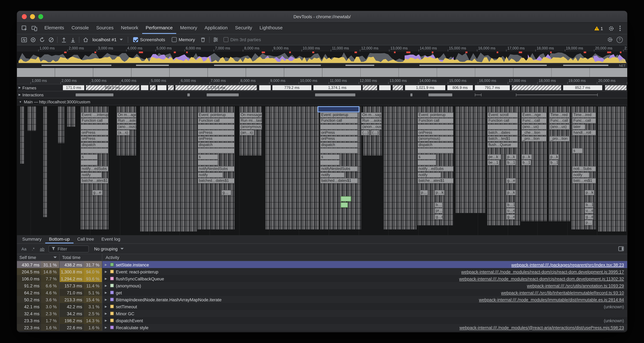 This screenshot has height=343, width=644. I want to click on window-titlebar: DevTools - chrome://newtab/, so click(322, 17).